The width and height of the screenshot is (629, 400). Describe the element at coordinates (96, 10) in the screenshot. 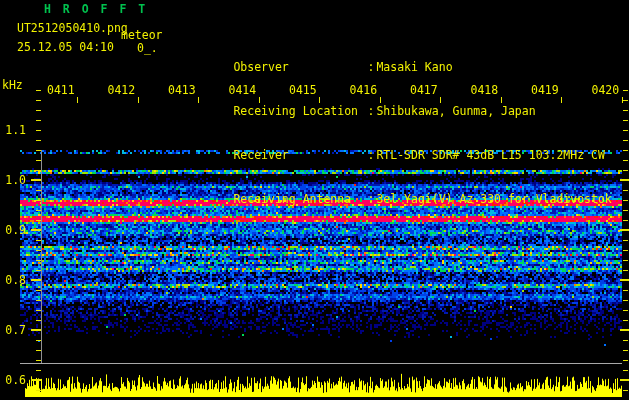

I see `app-title: H R O F F T` at that location.